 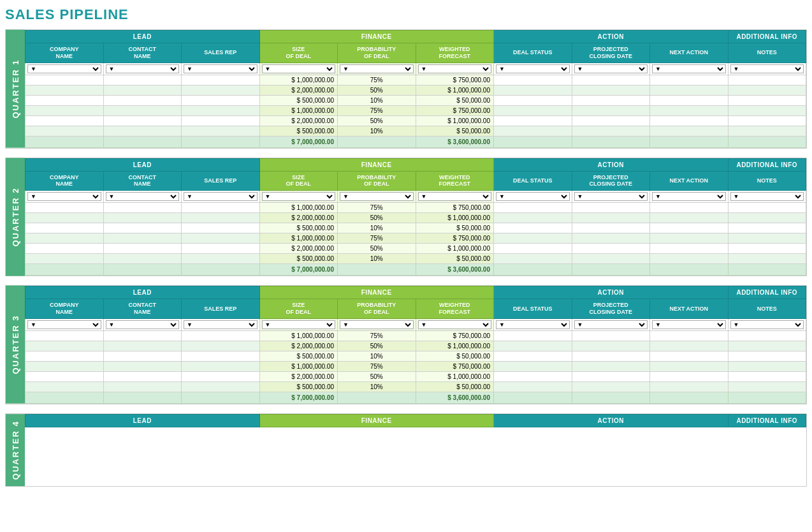 I want to click on filter-row: ▼▼▼▼▼▼▼▼▼▼, so click(x=416, y=324).